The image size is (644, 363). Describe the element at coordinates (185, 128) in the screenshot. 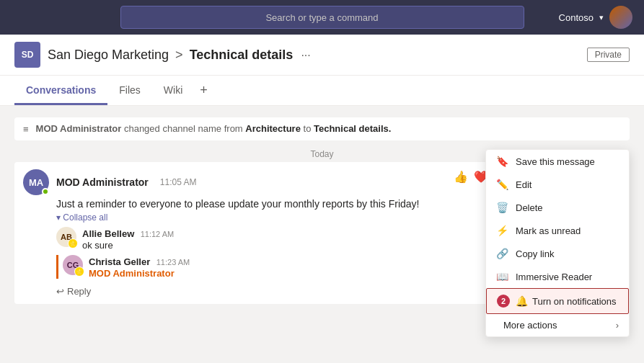

I see `sys-action: changed channel name from` at that location.